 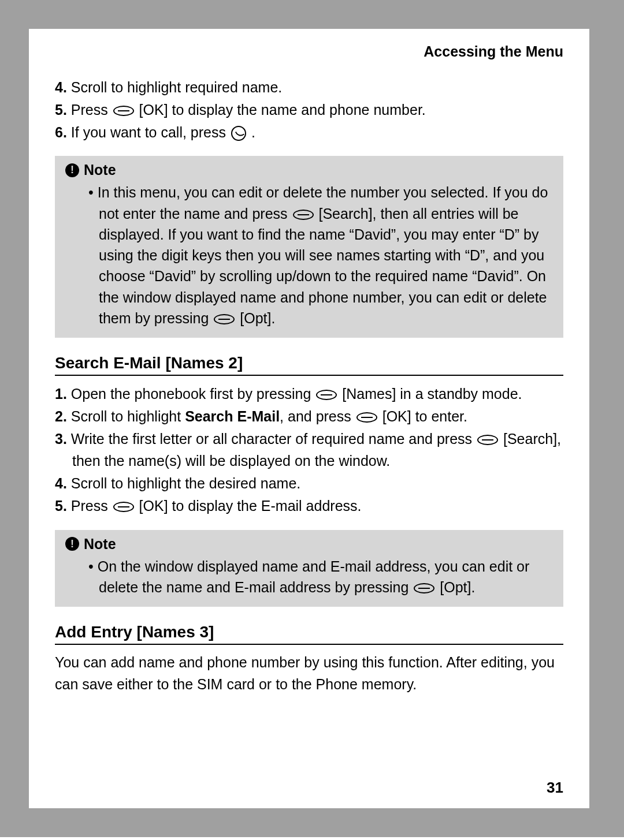 What do you see at coordinates (309, 394) in the screenshot?
I see `se-step-1: 1. Open the phonebook first by pressing …` at bounding box center [309, 394].